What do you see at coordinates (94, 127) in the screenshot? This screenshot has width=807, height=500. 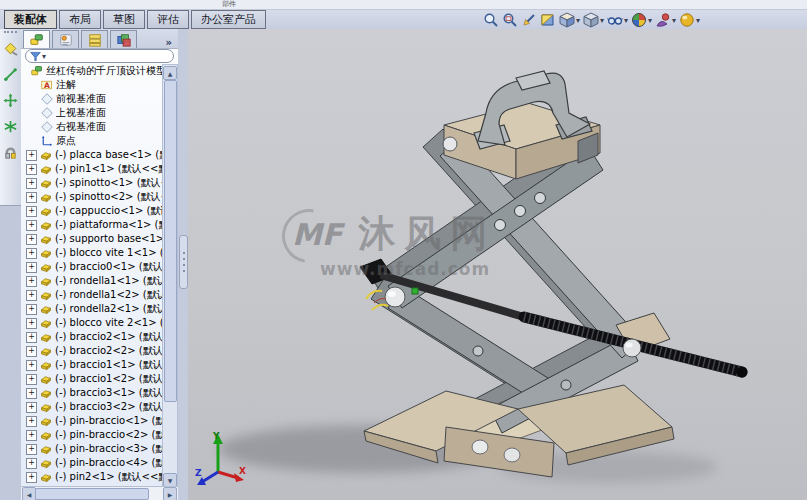 I see `tree-item: 右视基准面` at bounding box center [94, 127].